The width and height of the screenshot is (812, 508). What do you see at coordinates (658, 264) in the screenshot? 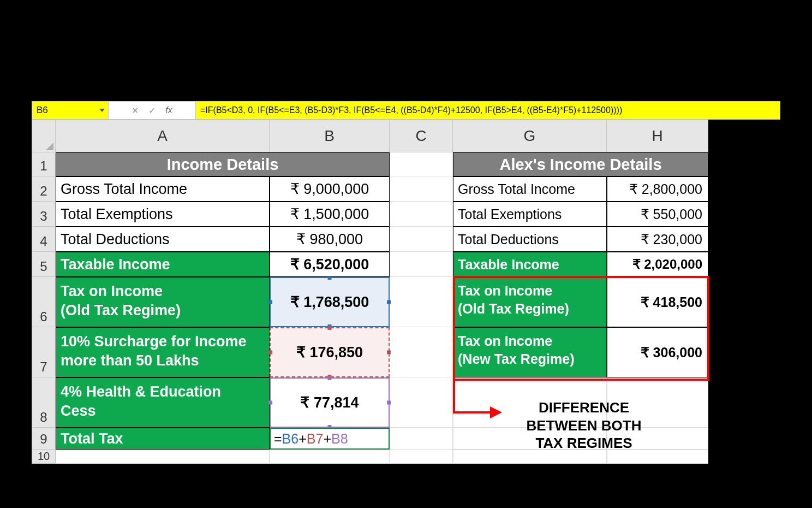
I see `value-cell: ₹ 2,020,000` at bounding box center [658, 264].